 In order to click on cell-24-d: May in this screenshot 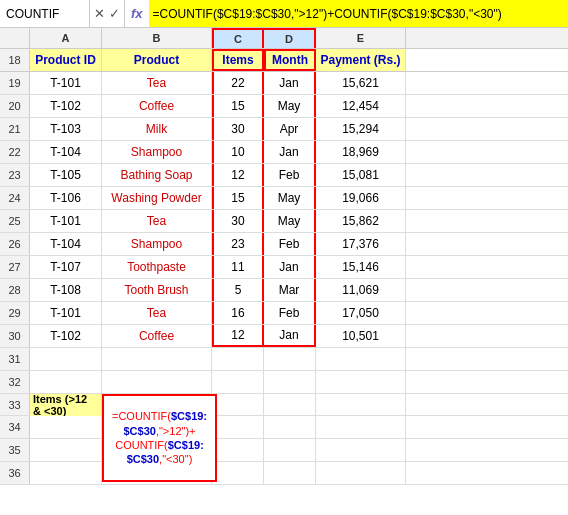, I will do `click(290, 198)`.